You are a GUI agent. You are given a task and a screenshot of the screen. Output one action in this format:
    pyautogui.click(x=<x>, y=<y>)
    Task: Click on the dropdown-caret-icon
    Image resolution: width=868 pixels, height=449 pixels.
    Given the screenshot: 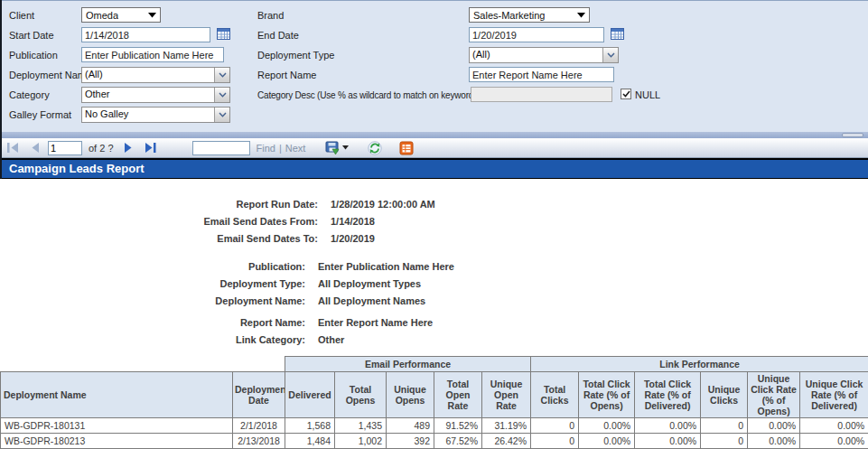 What is the action you would take?
    pyautogui.click(x=345, y=148)
    